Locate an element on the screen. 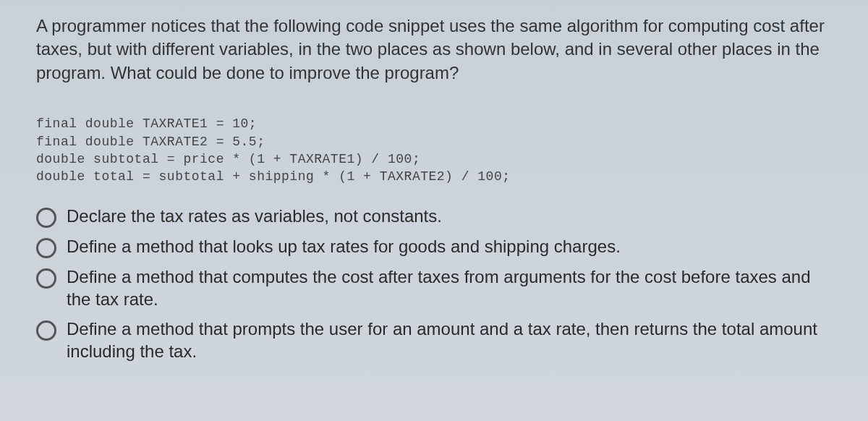 The image size is (868, 421). code-line: final double TAXRATE2 = 5.5; is located at coordinates (150, 142).